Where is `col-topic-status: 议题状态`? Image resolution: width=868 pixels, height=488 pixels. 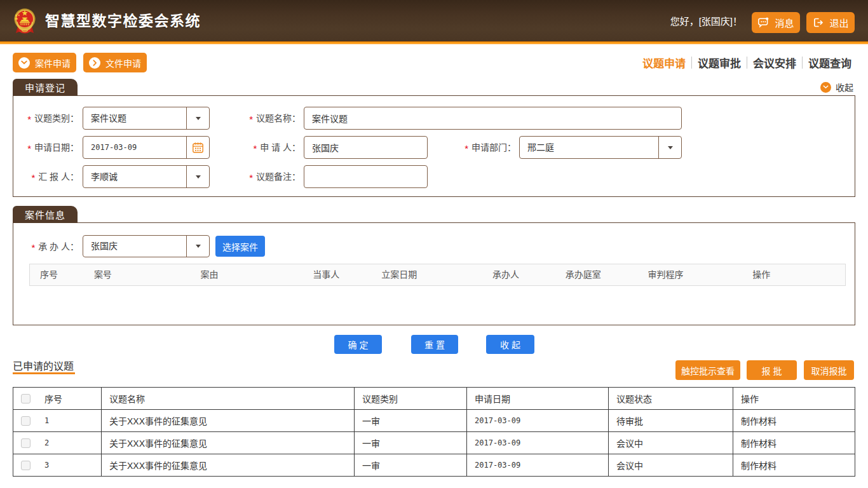 col-topic-status: 议题状态 is located at coordinates (671, 399).